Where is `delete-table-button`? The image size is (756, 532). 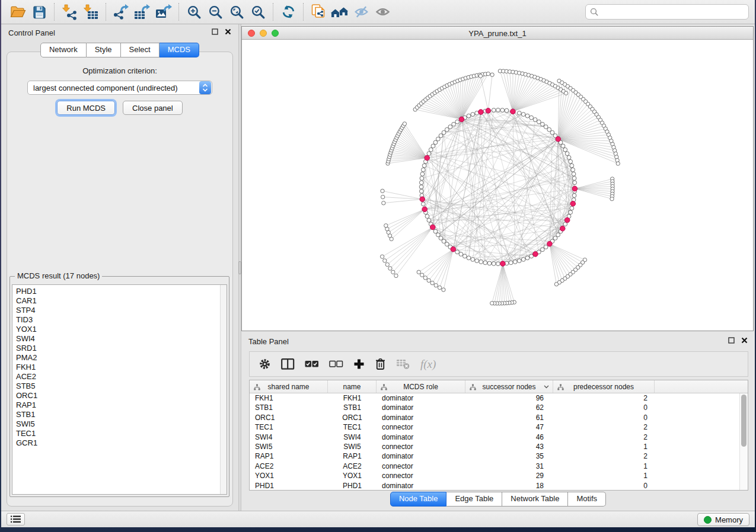
delete-table-button is located at coordinates (403, 364).